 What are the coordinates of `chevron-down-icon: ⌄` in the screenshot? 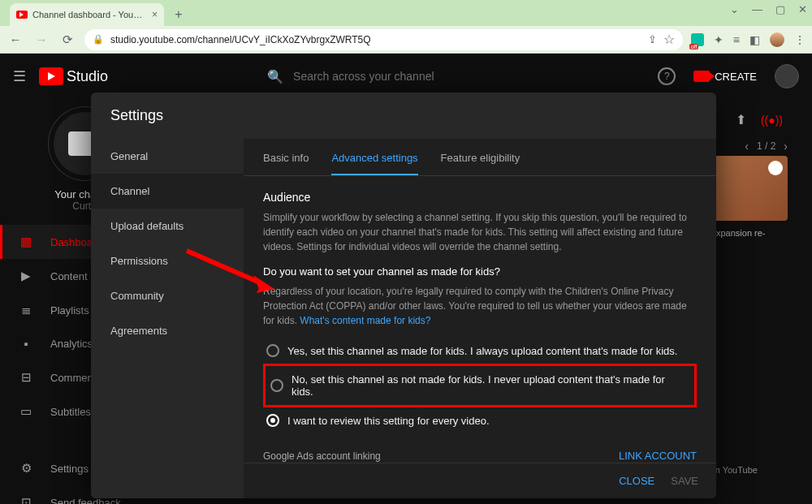 It's located at (734, 10).